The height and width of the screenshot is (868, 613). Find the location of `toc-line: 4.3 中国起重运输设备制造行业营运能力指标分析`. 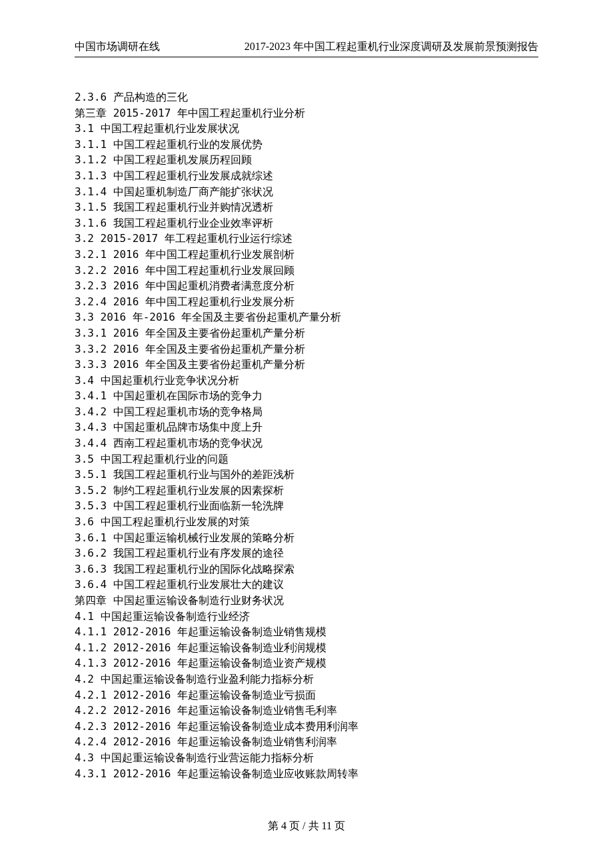

toc-line: 4.3 中国起重运输设备制造行业营运能力指标分析 is located at coordinates (306, 758).